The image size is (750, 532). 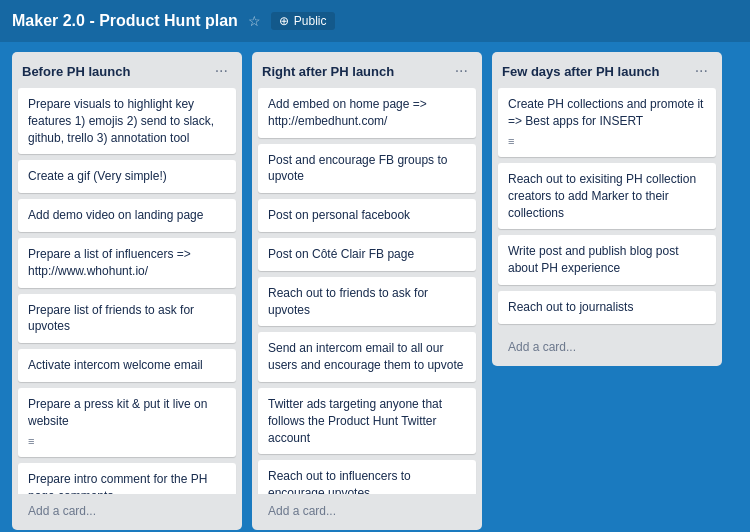 What do you see at coordinates (367, 70) in the screenshot?
I see `column-header: Right after PH launch···` at bounding box center [367, 70].